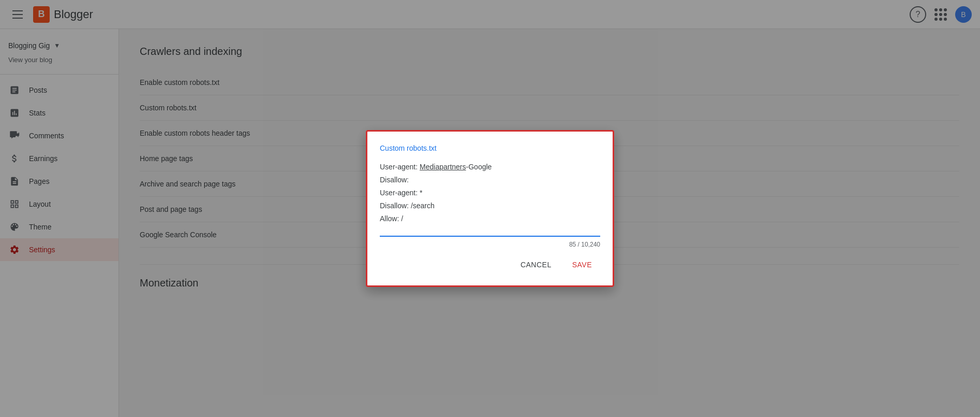  What do you see at coordinates (490, 148) in the screenshot?
I see `dialog-title: Custom robots.txt` at bounding box center [490, 148].